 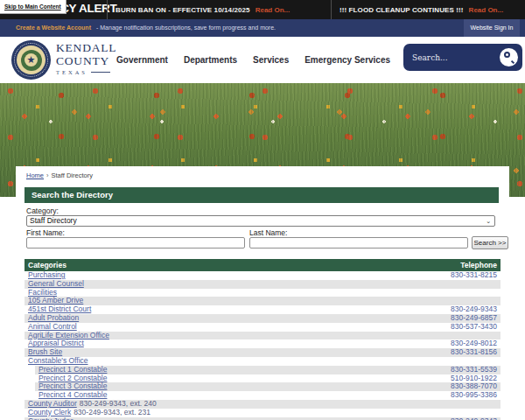 I want to click on telephone-value: 830-331-8215, so click(x=474, y=276).